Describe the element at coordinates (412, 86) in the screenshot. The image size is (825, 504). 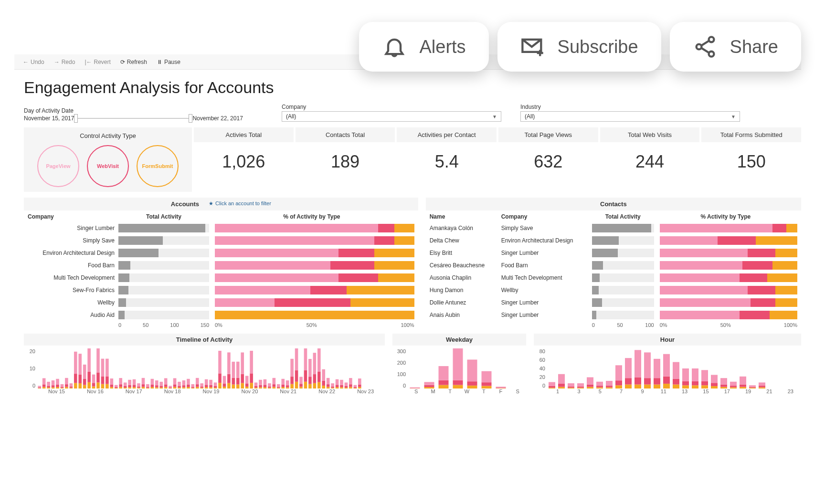
I see `page-title: Engagement Analysis for Accounts` at that location.